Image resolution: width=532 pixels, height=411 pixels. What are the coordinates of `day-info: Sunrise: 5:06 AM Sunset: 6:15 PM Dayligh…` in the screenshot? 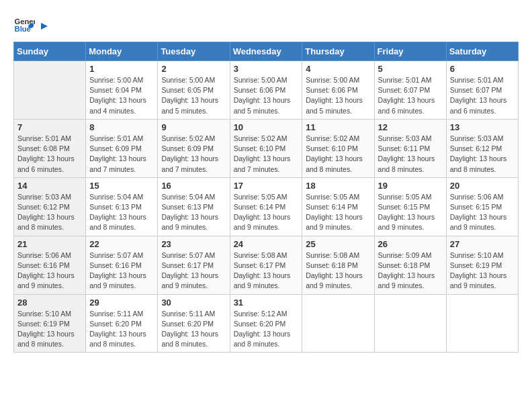 It's located at (482, 212).